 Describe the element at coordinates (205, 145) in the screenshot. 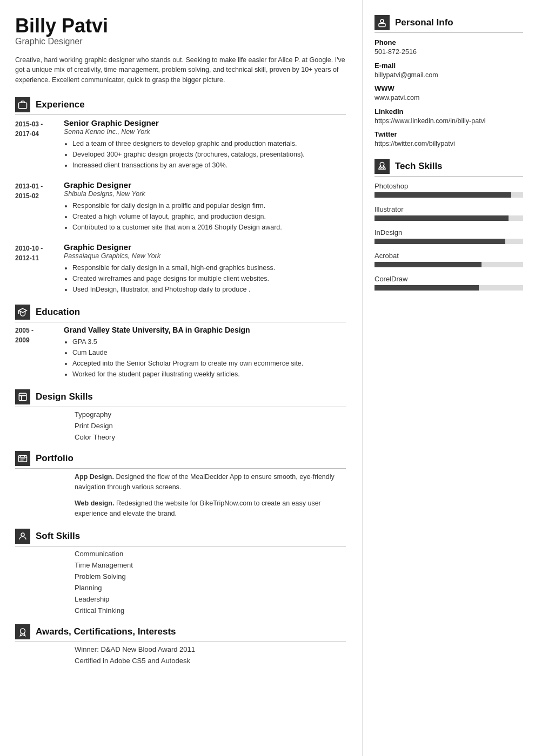

I see `exp-content: Senior Graphic Designer Senna Kenno Inc.…` at that location.